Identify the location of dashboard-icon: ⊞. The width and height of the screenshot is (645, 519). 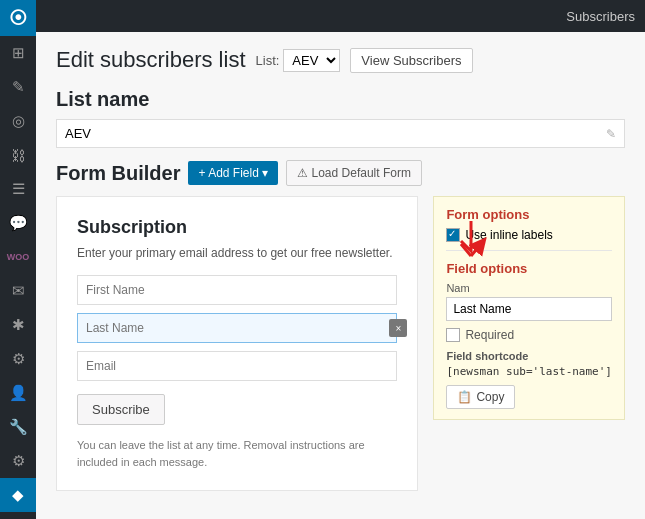
(18, 53).